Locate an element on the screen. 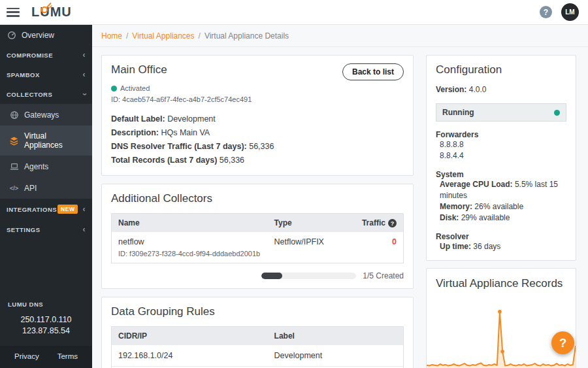  metric-label: Memory: is located at coordinates (456, 207).